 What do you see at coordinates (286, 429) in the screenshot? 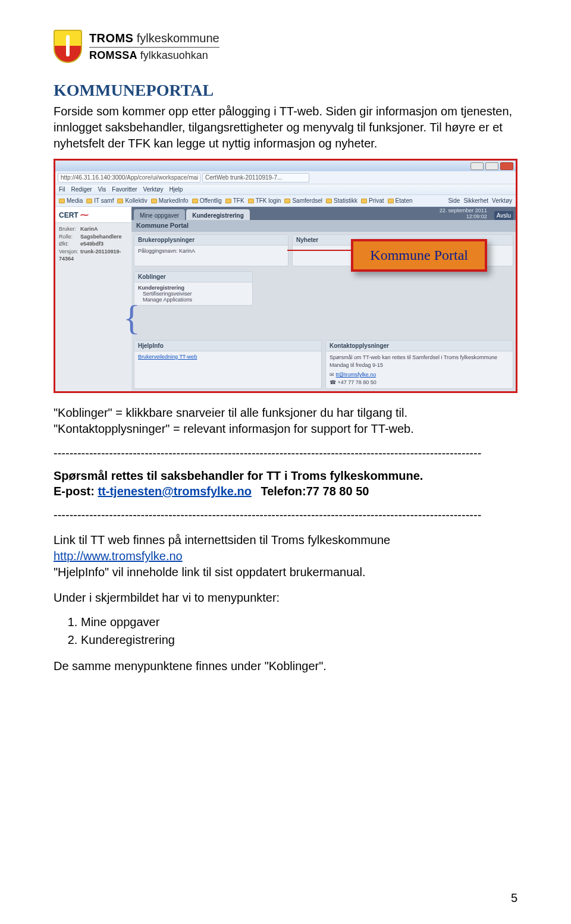
I see `desc-kontakt: "Kontaktopplysninger" = relevant informa…` at bounding box center [286, 429].